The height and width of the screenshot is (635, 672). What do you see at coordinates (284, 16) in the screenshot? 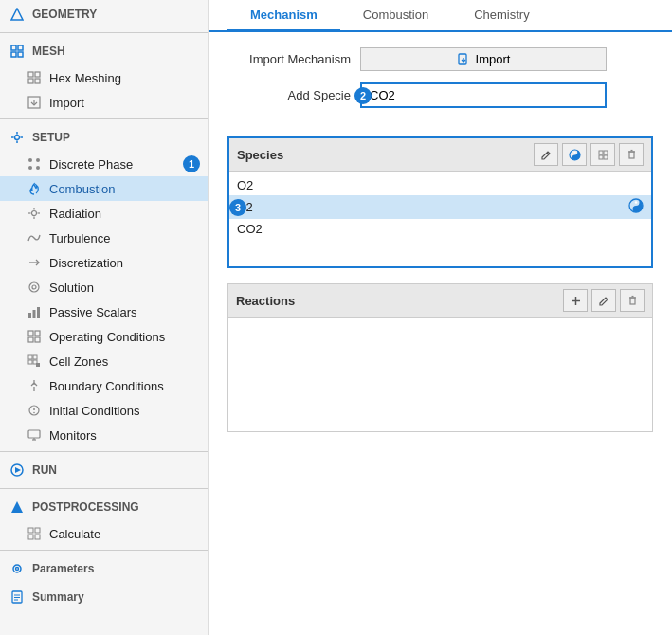
I see `tab-mechanism: Mechanism` at bounding box center [284, 16].